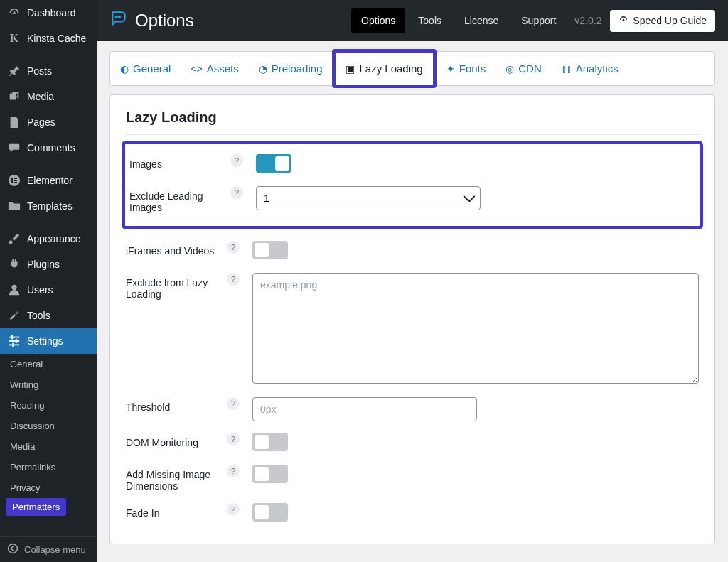 This screenshot has height=562, width=728. Describe the element at coordinates (48, 290) in the screenshot. I see `sidebar-item-users: Users` at that location.